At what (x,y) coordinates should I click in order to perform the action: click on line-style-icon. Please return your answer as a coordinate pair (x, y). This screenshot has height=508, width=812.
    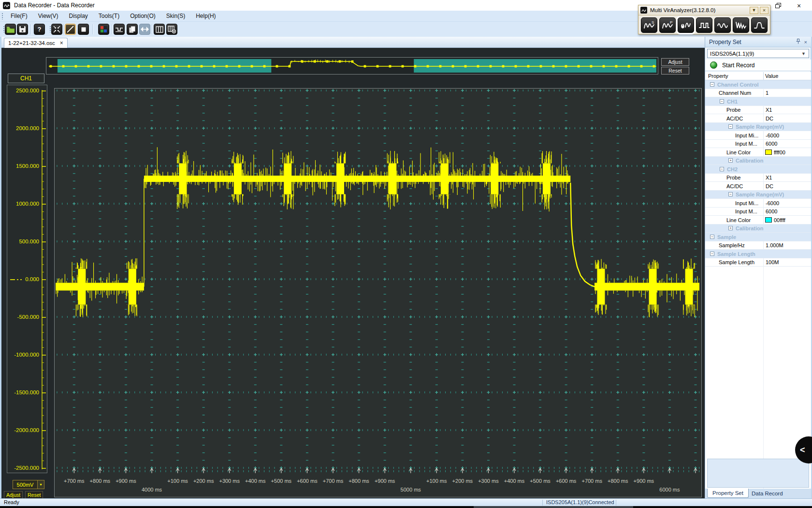
    Looking at the image, I should click on (71, 29).